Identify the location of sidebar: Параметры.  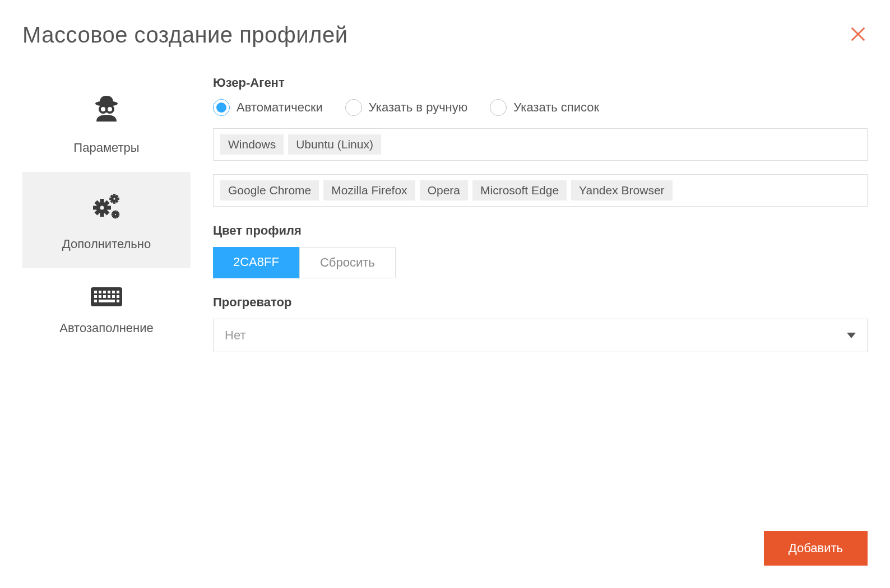
(106, 222).